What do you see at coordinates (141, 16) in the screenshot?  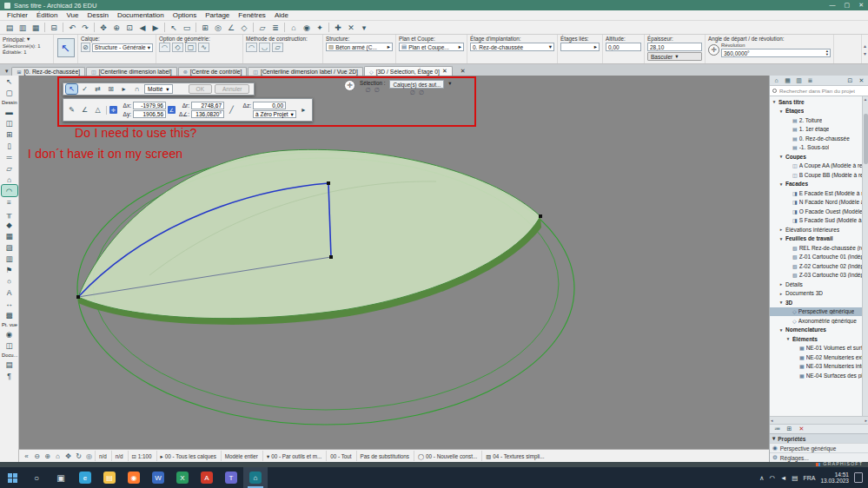 I see `menu-item: Documentation` at bounding box center [141, 16].